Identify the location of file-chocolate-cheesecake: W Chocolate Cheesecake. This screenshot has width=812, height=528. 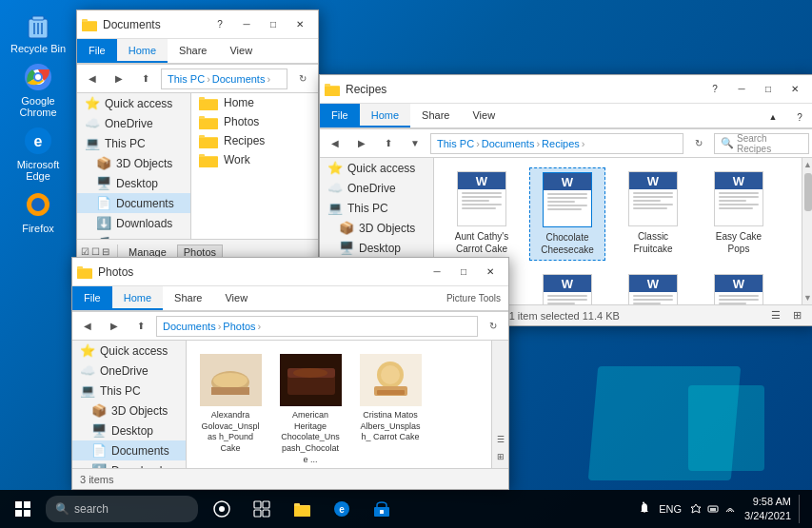
(567, 214).